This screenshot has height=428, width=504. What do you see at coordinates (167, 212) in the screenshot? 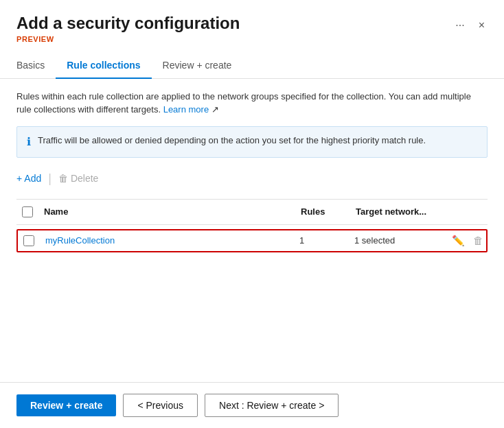
I see `col-name: Name` at bounding box center [167, 212].